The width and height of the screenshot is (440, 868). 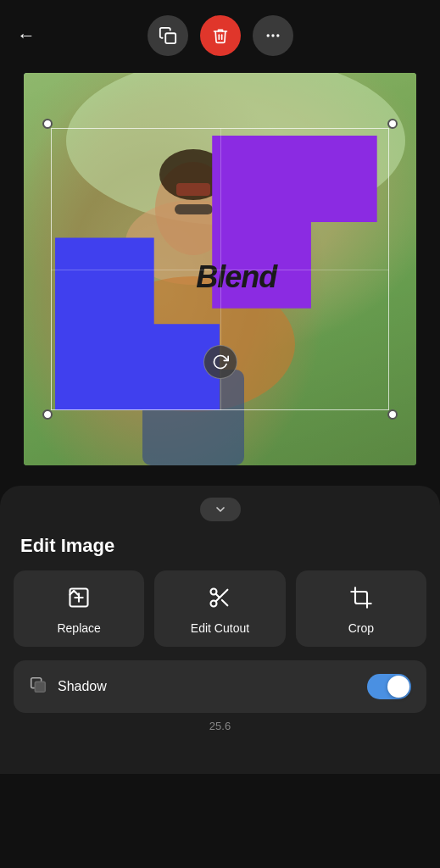 I want to click on replace-button: Replace, so click(x=79, y=609).